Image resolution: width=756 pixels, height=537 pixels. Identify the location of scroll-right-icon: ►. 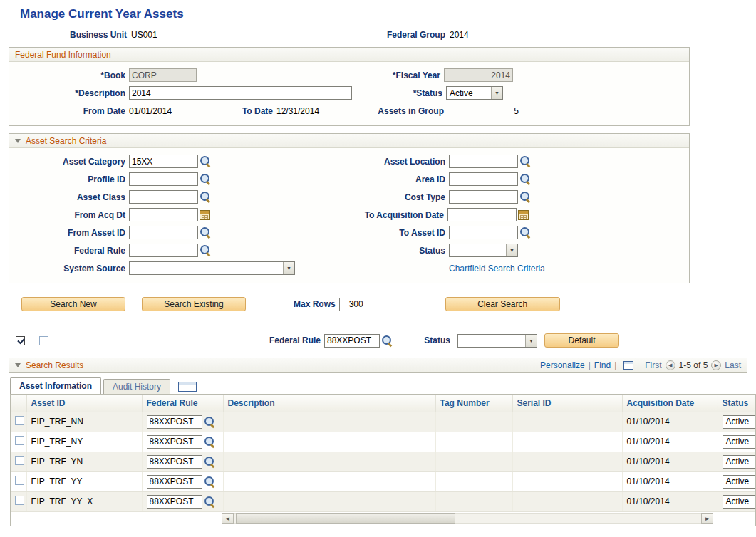
(707, 518).